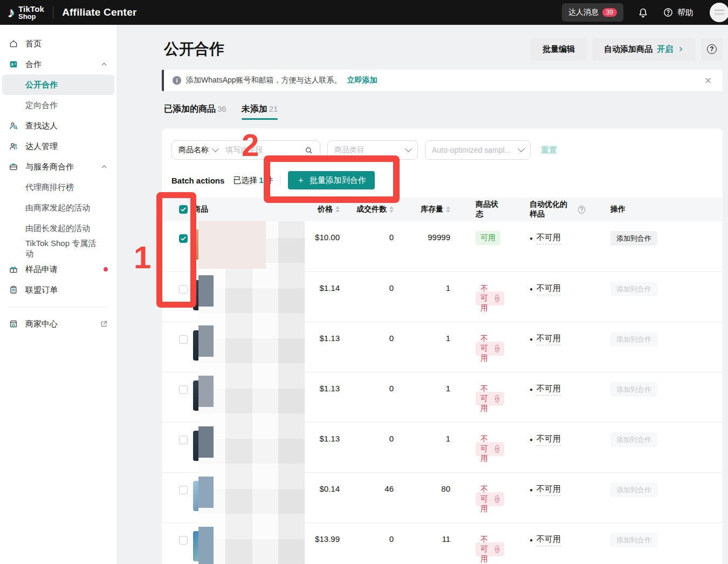  What do you see at coordinates (426, 209) in the screenshot?
I see `column-header-3: 库存量` at bounding box center [426, 209].